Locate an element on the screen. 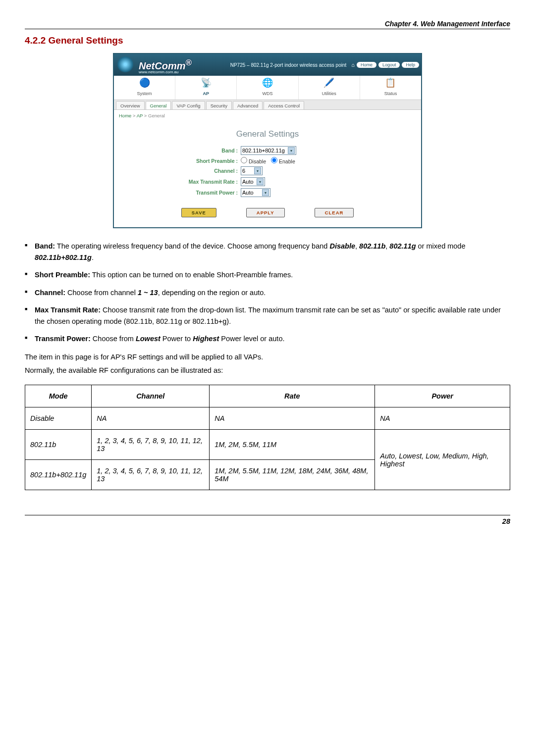 The width and height of the screenshot is (535, 756). th-rate: Rate is located at coordinates (292, 396).